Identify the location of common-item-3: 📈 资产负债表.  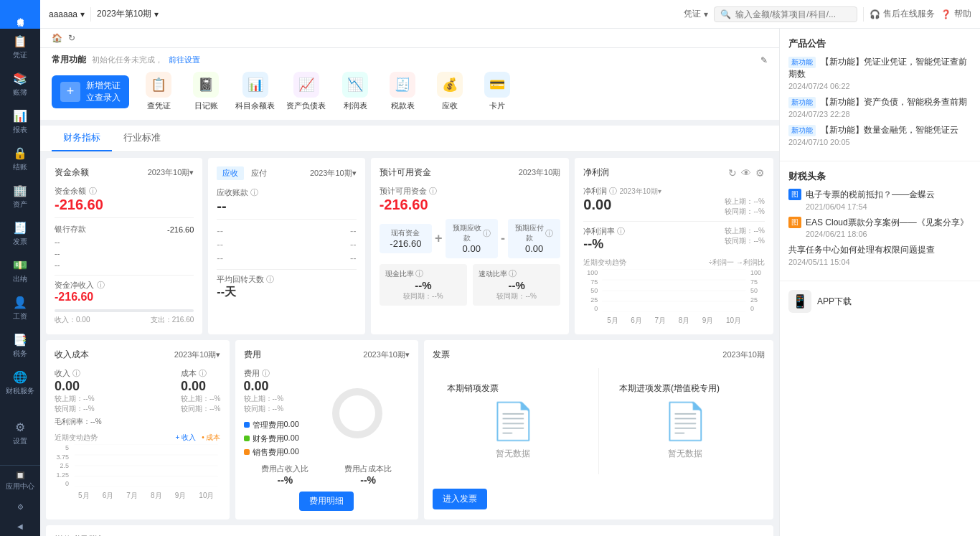
(306, 92).